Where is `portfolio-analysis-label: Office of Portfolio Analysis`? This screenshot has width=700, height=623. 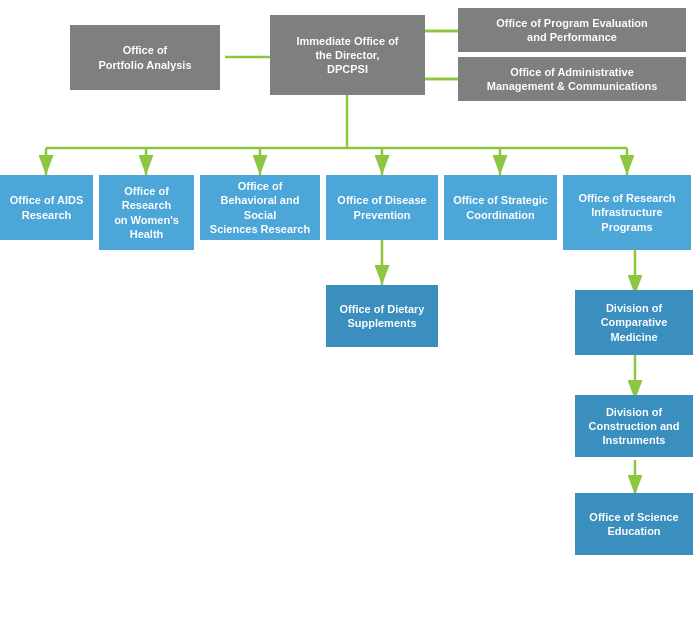 portfolio-analysis-label: Office of Portfolio Analysis is located at coordinates (144, 58).